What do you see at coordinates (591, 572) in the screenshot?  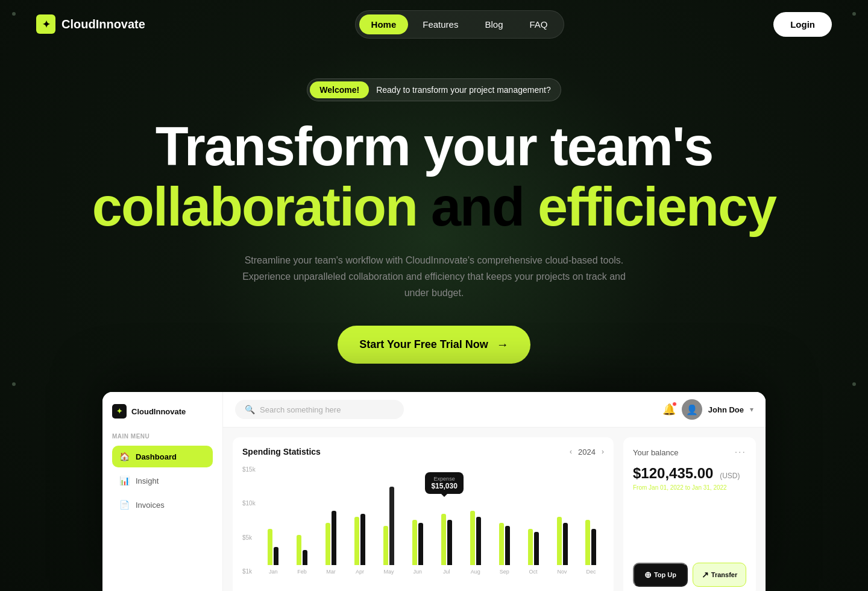 I see `month-dec: Dec` at bounding box center [591, 572].